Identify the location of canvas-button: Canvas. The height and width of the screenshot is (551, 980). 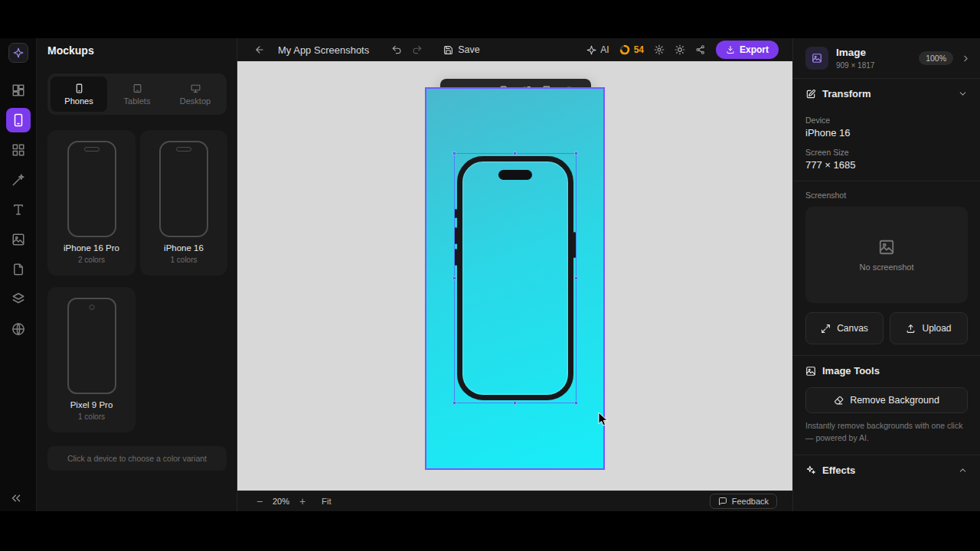
(844, 328).